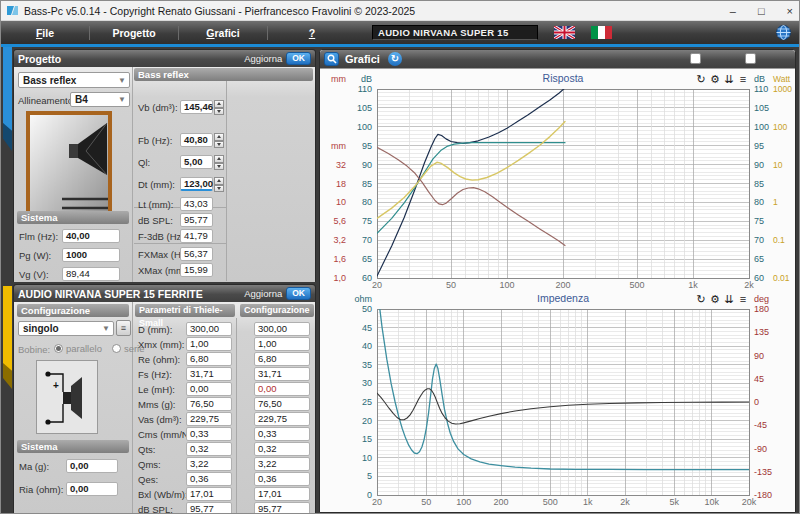 This screenshot has width=800, height=514. What do you see at coordinates (733, 11) in the screenshot?
I see `minimize-button: –` at bounding box center [733, 11].